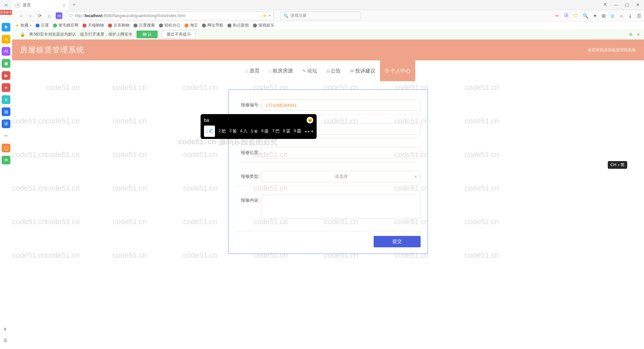  What do you see at coordinates (299, 15) in the screenshot?
I see `search-placeholder: 游戏注册` at bounding box center [299, 15].